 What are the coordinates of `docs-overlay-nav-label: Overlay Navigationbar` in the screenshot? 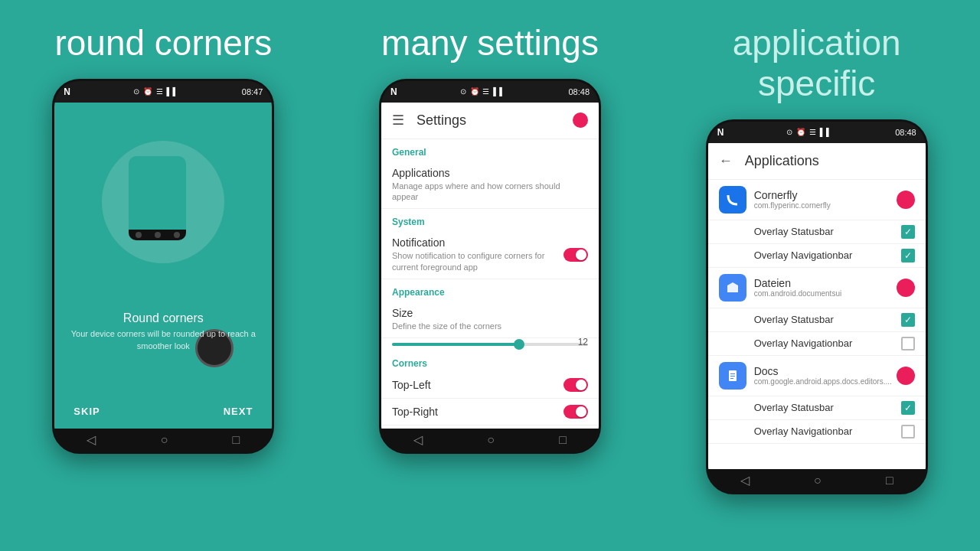 It's located at (810, 432).